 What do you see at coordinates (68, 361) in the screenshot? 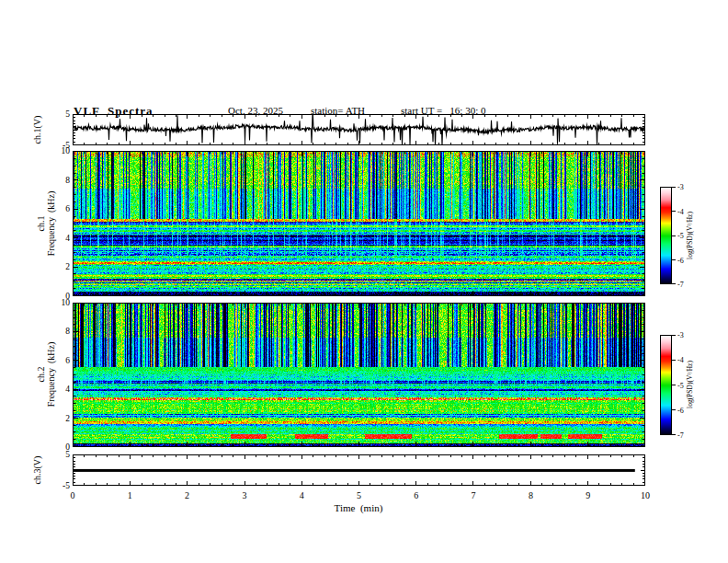
I see `ch2-frequency-tick-label: 6` at bounding box center [68, 361].